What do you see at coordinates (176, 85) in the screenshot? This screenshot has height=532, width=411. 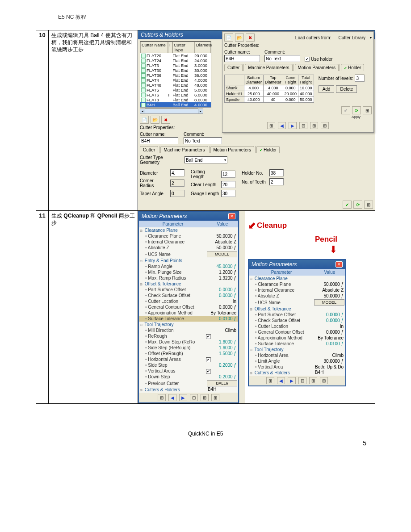 I see `list-item: FLAT48Flat End48.000` at bounding box center [176, 85].